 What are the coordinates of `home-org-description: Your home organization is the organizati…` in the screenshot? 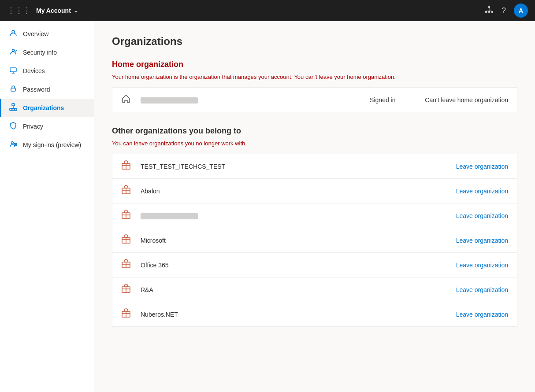 It's located at (315, 77).